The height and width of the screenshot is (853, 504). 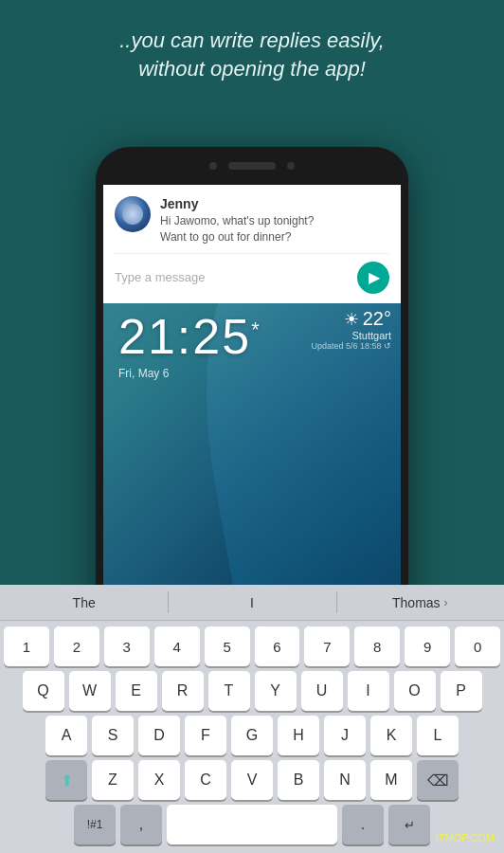 What do you see at coordinates (363, 825) in the screenshot?
I see `key-period: .` at bounding box center [363, 825].